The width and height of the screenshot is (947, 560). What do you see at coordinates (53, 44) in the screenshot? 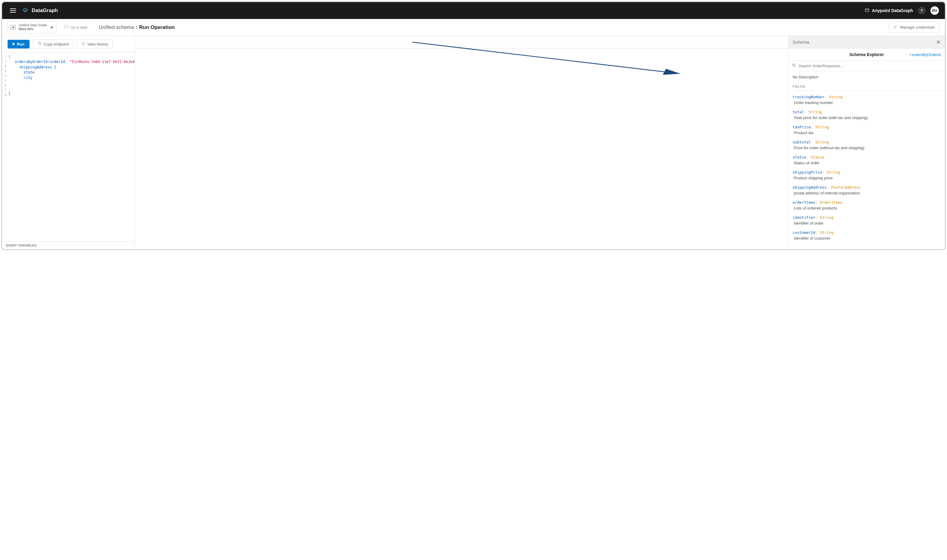
I see `copy-endpoint-button: Copy endpoint` at bounding box center [53, 44].